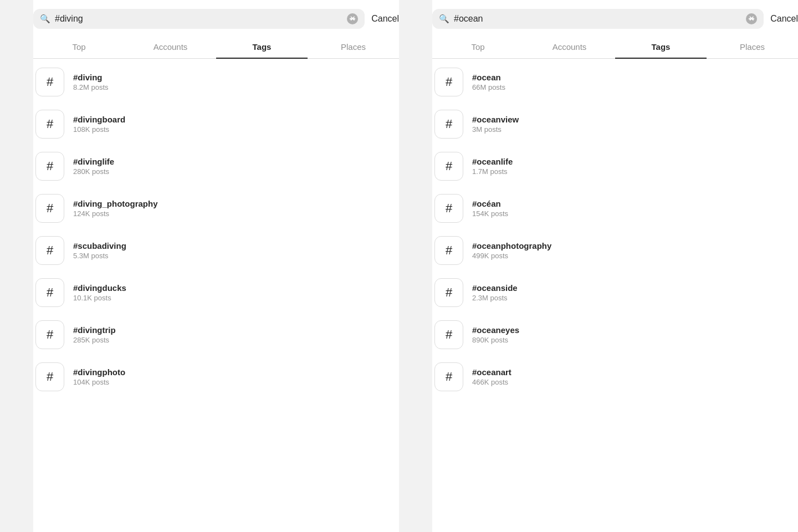 This screenshot has height=532, width=798. I want to click on left-clear-button: ✕, so click(352, 19).